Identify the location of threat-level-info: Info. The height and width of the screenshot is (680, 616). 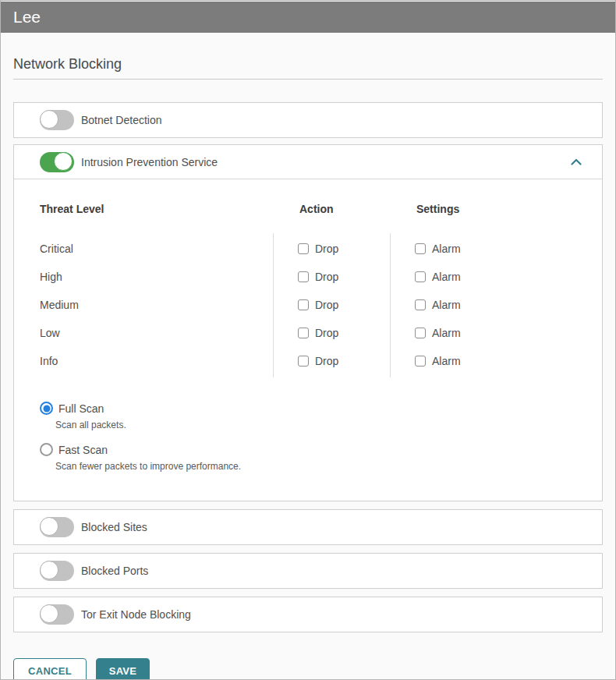
(156, 361).